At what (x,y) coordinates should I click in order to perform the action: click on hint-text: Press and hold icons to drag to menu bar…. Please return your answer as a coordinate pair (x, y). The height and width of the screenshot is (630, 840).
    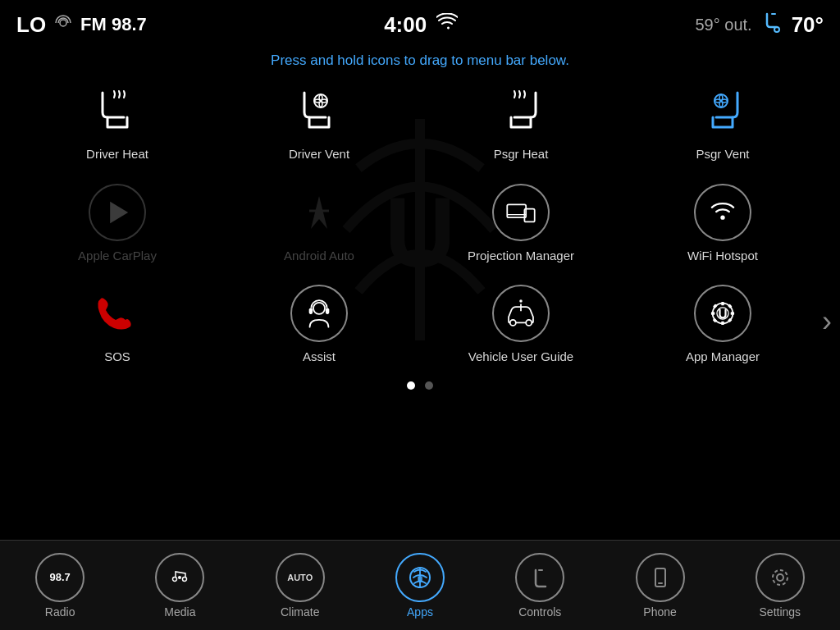
    Looking at the image, I should click on (420, 61).